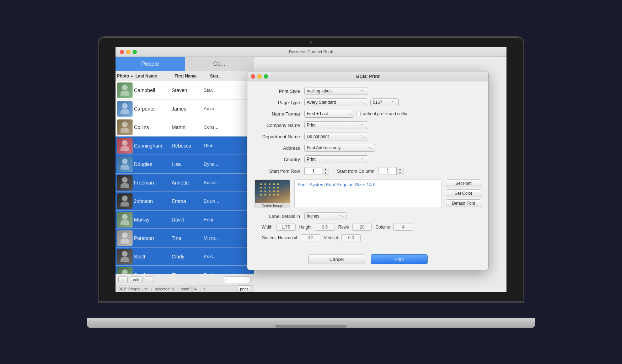  I want to click on table-row: Freeman Annette Busin..., so click(185, 183).